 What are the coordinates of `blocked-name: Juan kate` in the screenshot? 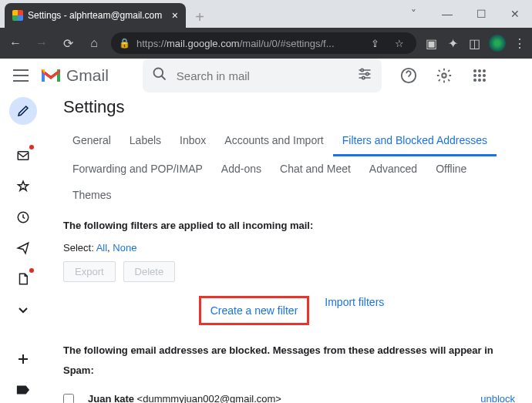 It's located at (111, 398).